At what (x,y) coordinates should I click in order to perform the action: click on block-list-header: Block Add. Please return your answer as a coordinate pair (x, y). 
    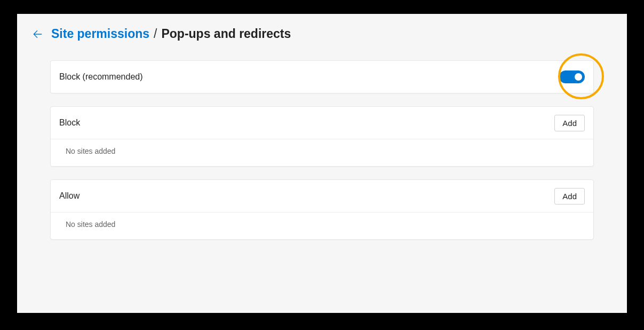
    Looking at the image, I should click on (322, 123).